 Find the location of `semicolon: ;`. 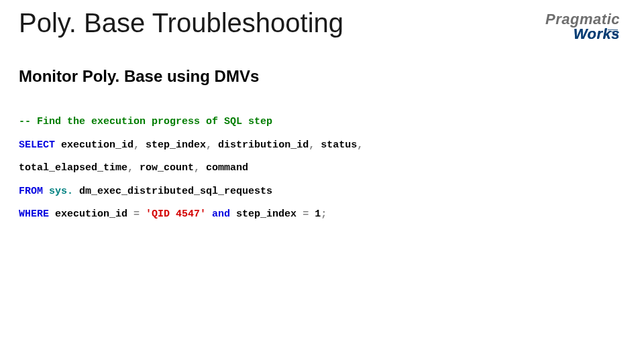

semicolon: ; is located at coordinates (323, 215).